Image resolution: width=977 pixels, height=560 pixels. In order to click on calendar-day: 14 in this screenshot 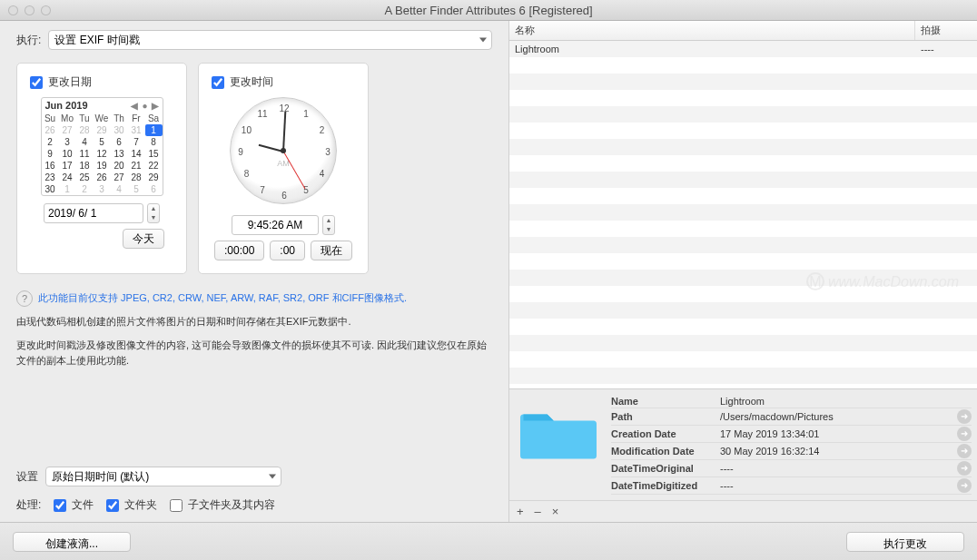, I will do `click(136, 154)`.